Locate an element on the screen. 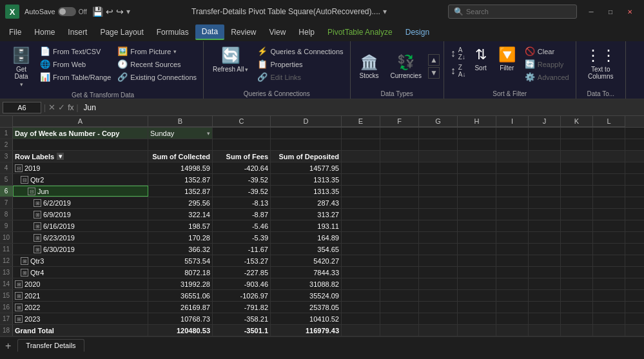 The height and width of the screenshot is (359, 644). cell-e13 is located at coordinates (361, 272).